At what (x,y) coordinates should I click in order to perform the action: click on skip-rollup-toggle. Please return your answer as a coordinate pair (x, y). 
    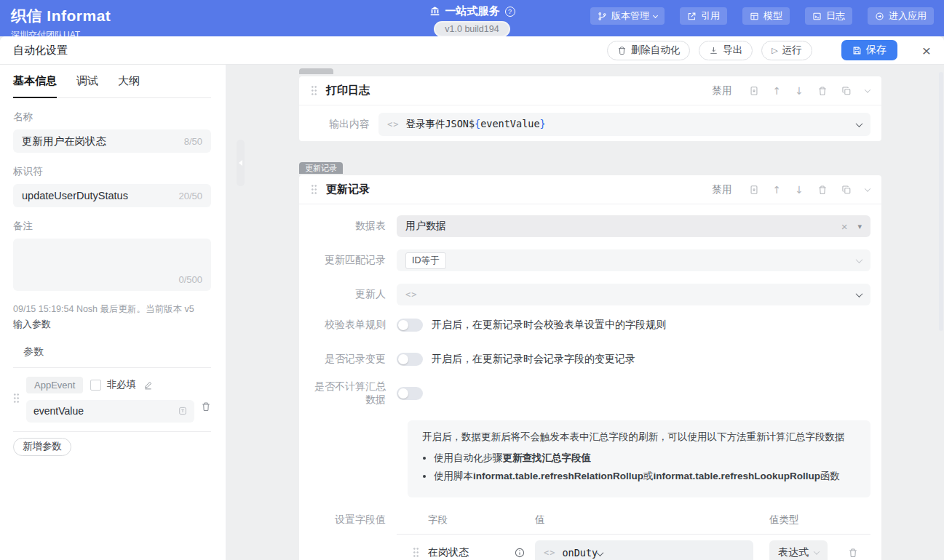
    Looking at the image, I should click on (410, 393).